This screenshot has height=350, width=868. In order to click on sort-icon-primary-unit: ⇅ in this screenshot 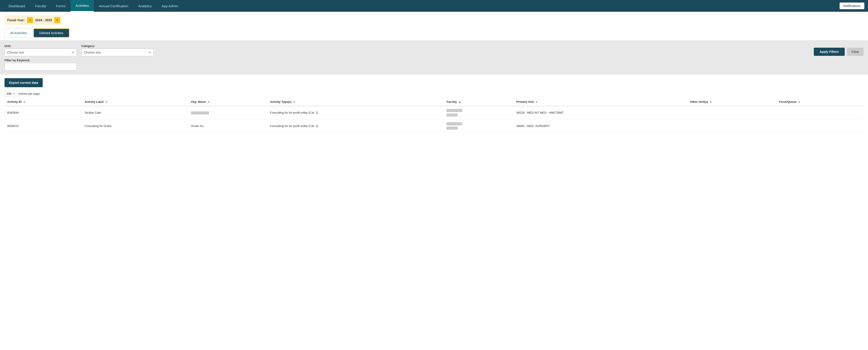, I will do `click(536, 102)`.